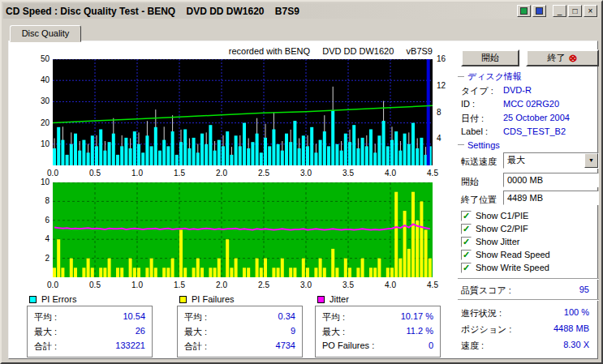  Describe the element at coordinates (477, 91) in the screenshot. I see `disc-type-label: タイプ :` at that location.